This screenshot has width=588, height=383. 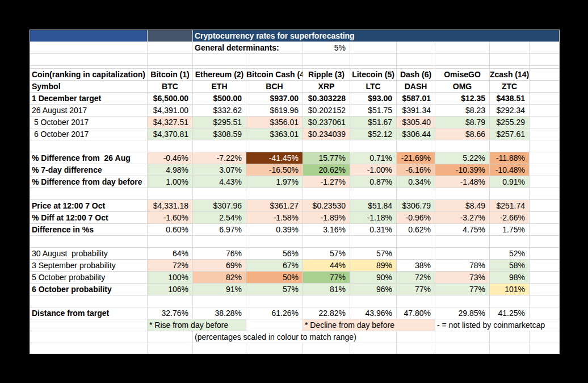 What do you see at coordinates (416, 123) in the screenshot?
I see `table-cell: $305.40` at bounding box center [416, 123].